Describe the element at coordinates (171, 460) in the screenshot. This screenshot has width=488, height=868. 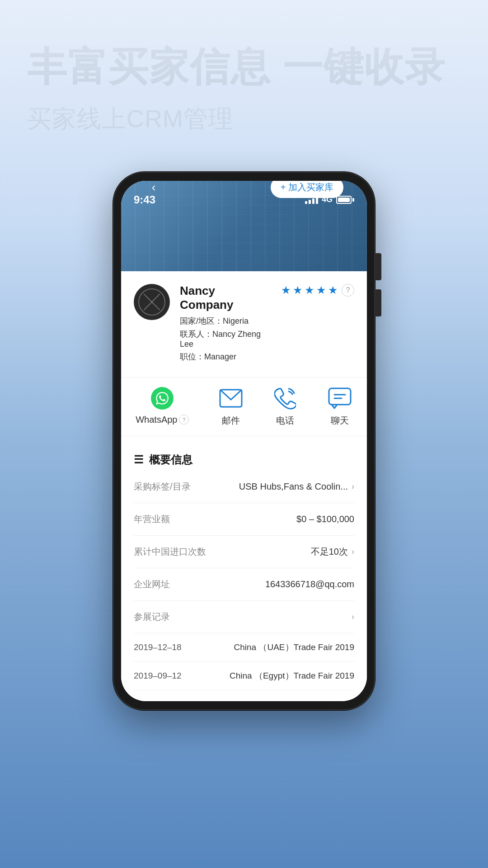
I see `overview-title-text: 概要信息` at that location.